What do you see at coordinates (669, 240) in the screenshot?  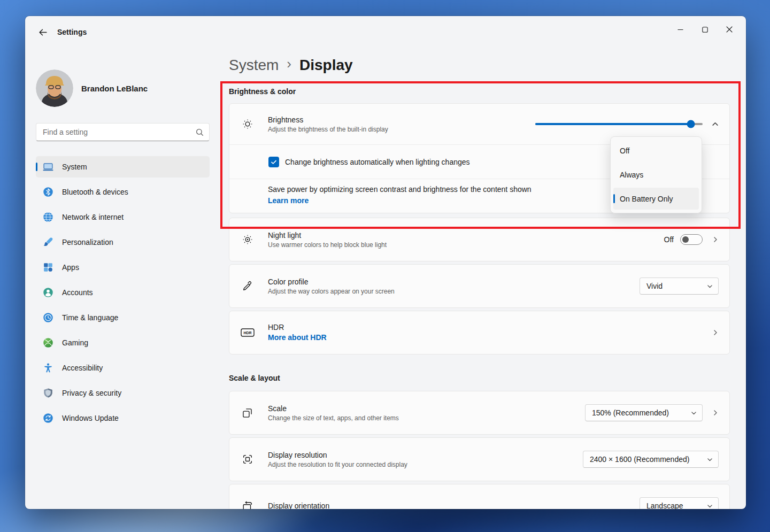 I see `night-light-state: Off` at bounding box center [669, 240].